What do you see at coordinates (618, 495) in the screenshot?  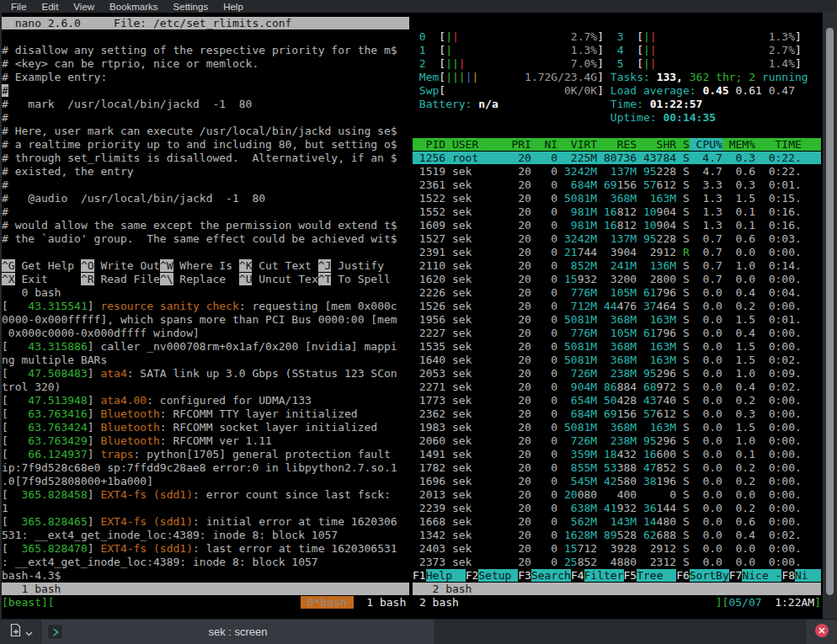 I see `process-row-2013: 2013 sek 20 0 20080 400 0 S 0.0 0.0 0:00…` at bounding box center [618, 495].